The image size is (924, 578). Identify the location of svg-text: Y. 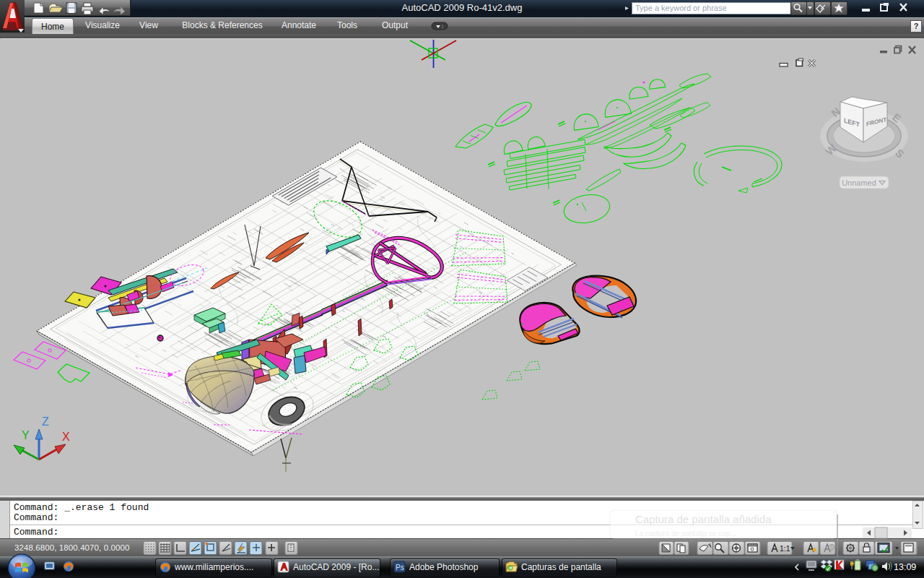
(26, 435).